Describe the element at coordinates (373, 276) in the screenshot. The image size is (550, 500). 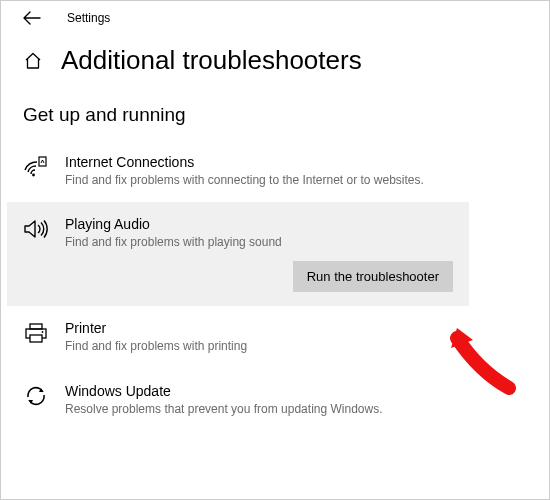
I see `run-troubleshooter-button: Run the troubleshooter` at that location.